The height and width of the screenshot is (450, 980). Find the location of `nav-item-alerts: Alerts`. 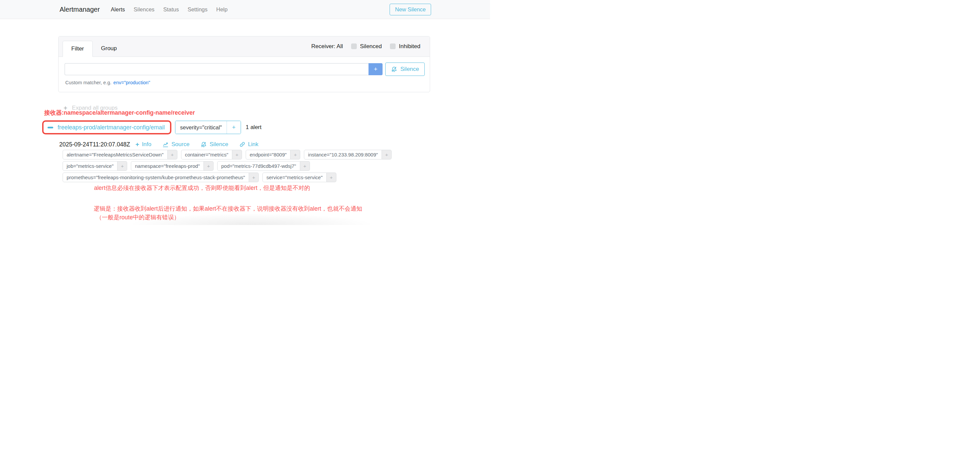

nav-item-alerts: Alerts is located at coordinates (118, 10).